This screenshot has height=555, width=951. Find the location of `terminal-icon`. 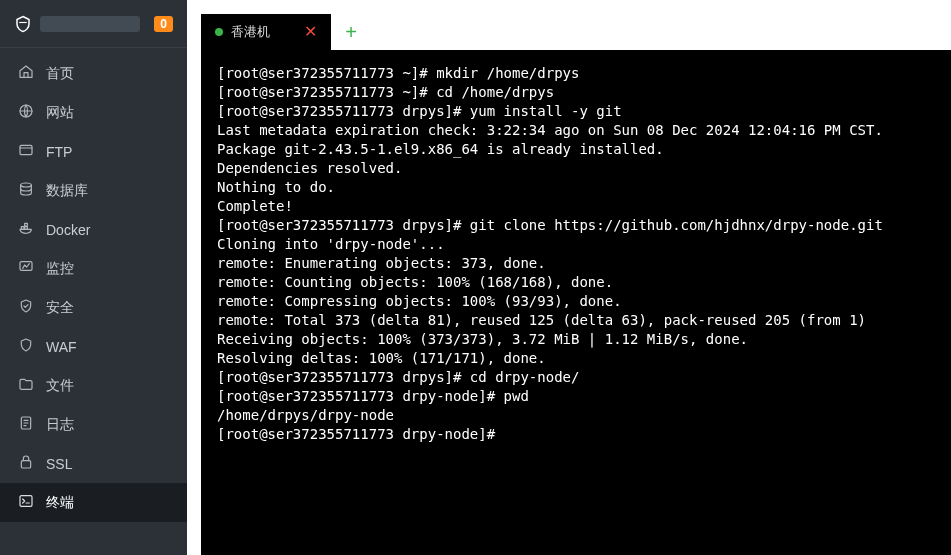

terminal-icon is located at coordinates (26, 502).